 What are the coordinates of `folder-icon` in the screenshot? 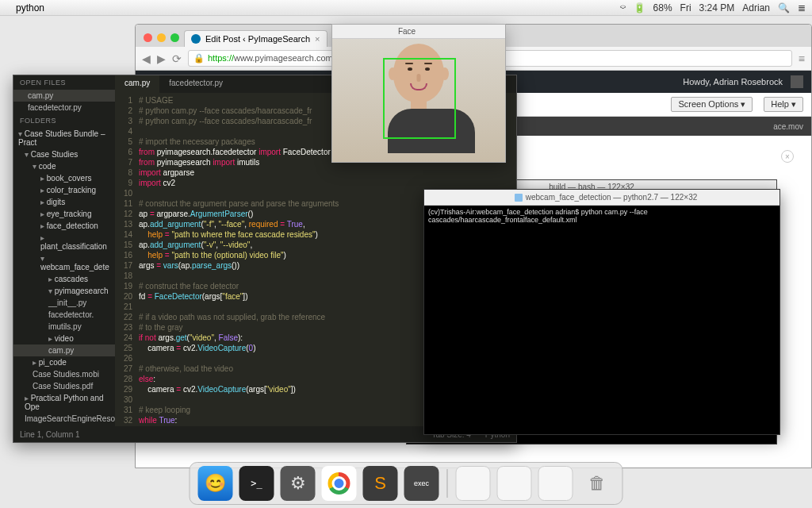 It's located at (519, 198).